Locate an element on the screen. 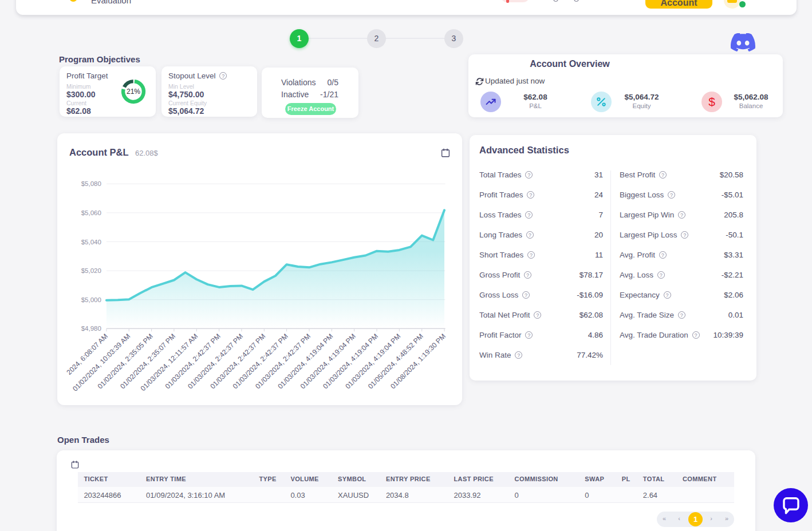 The width and height of the screenshot is (812, 531). svg-text: $5,000 is located at coordinates (92, 300).